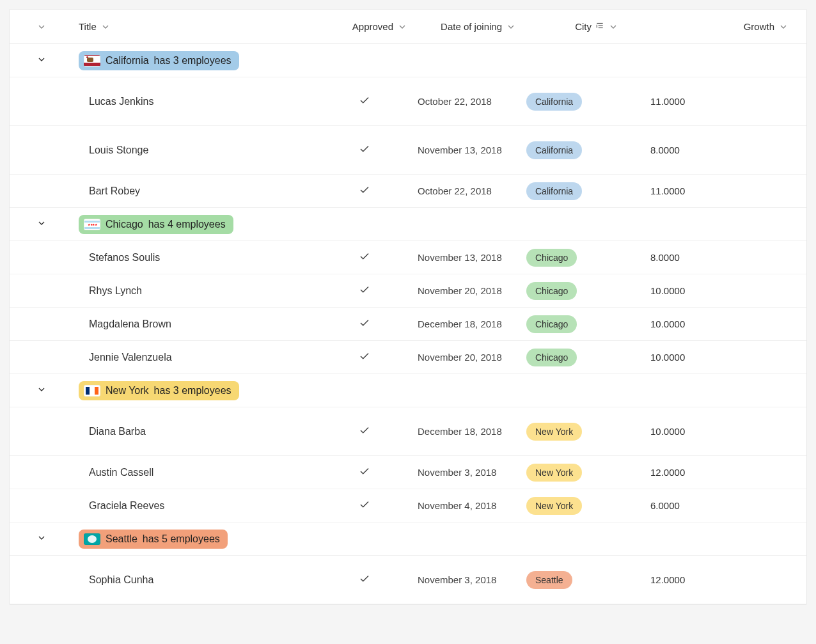  What do you see at coordinates (408, 27) in the screenshot?
I see `table-header-row: Title Approved Date of joining City` at bounding box center [408, 27].